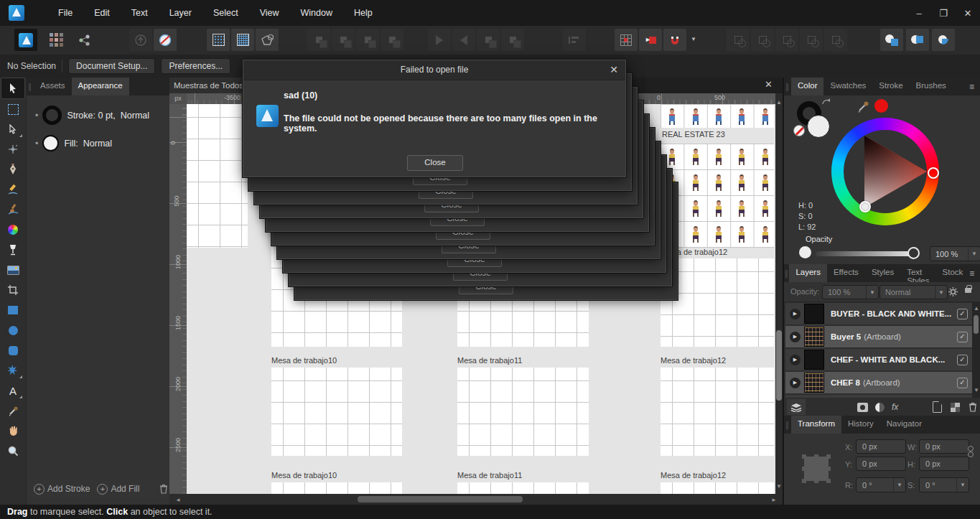  What do you see at coordinates (209, 85) in the screenshot?
I see `document-tab: Muestras de Todos` at bounding box center [209, 85].